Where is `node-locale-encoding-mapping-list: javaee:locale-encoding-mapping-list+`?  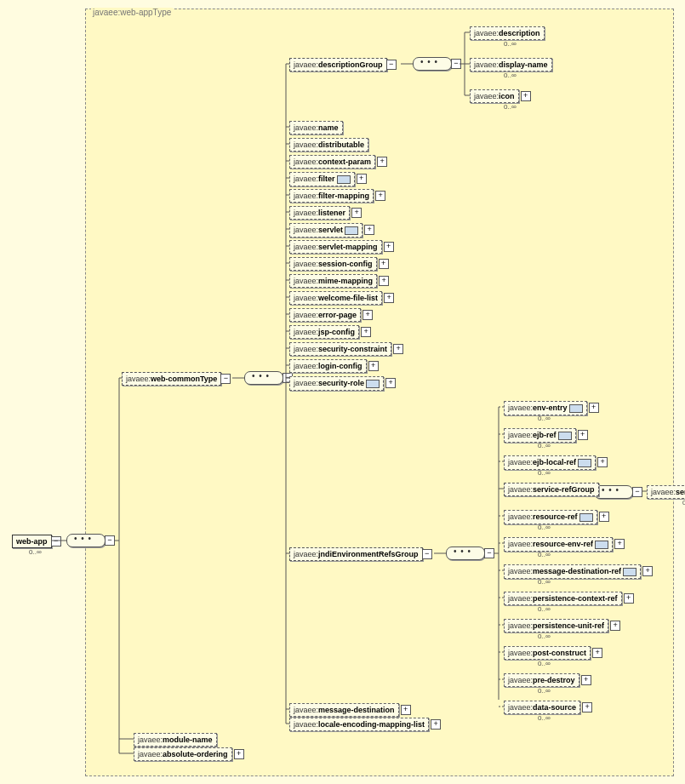 node-locale-encoding-mapping-list: javaee:locale-encoding-mapping-list+ is located at coordinates (359, 724).